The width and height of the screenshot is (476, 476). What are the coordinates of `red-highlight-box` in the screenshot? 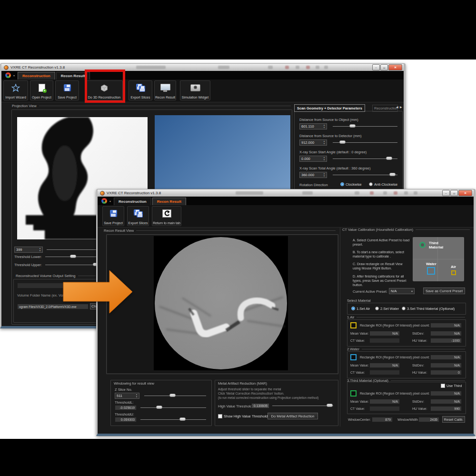 It's located at (105, 86).